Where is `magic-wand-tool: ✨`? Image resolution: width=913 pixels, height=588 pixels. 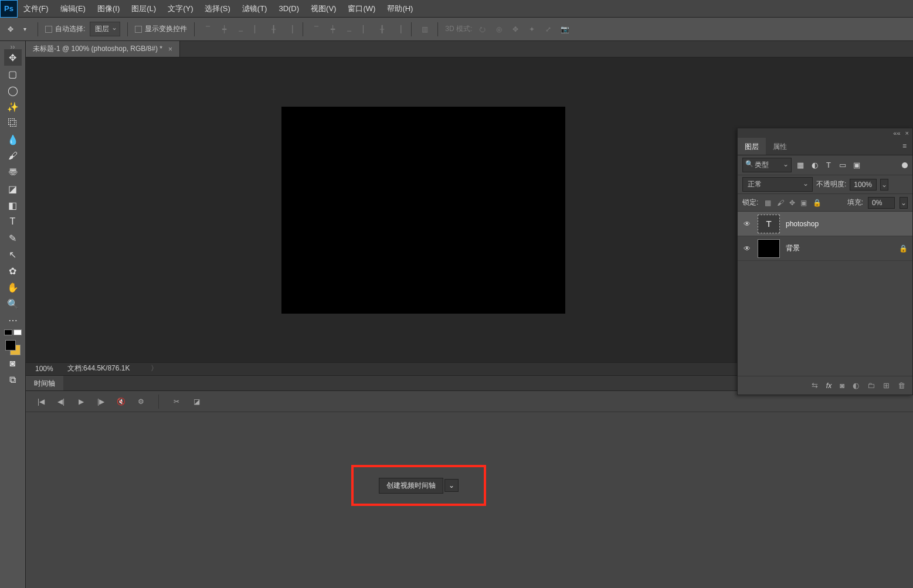
magic-wand-tool: ✨ is located at coordinates (13, 107).